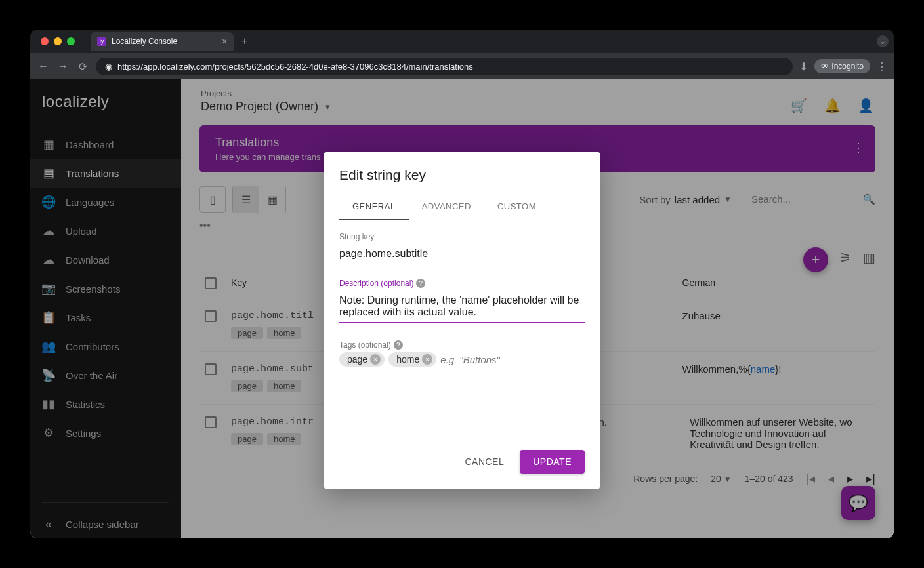 This screenshot has width=924, height=568. Describe the element at coordinates (462, 41) in the screenshot. I see `browser-tab-strip: ly Localizely Console × + ⌄` at that location.